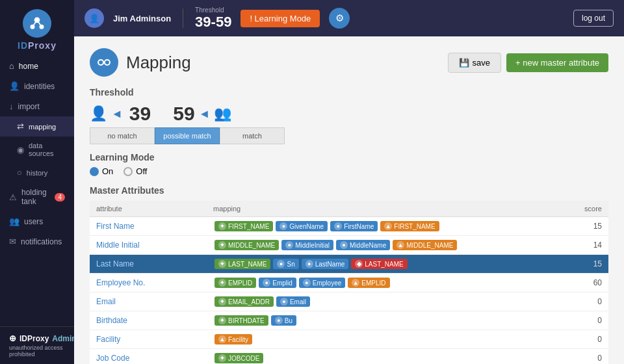  I want to click on sidebar-item-users: 👥 users, so click(37, 221).